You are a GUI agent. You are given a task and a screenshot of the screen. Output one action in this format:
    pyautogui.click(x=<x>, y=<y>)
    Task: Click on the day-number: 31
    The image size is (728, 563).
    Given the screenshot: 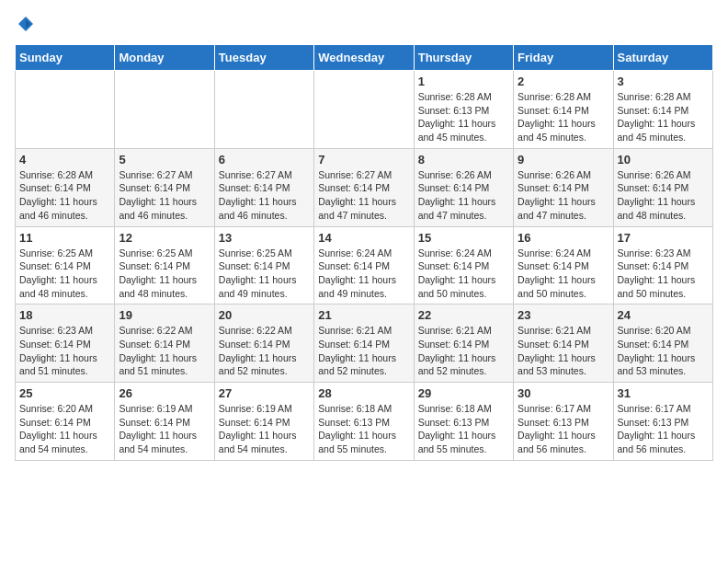 What is the action you would take?
    pyautogui.click(x=664, y=394)
    